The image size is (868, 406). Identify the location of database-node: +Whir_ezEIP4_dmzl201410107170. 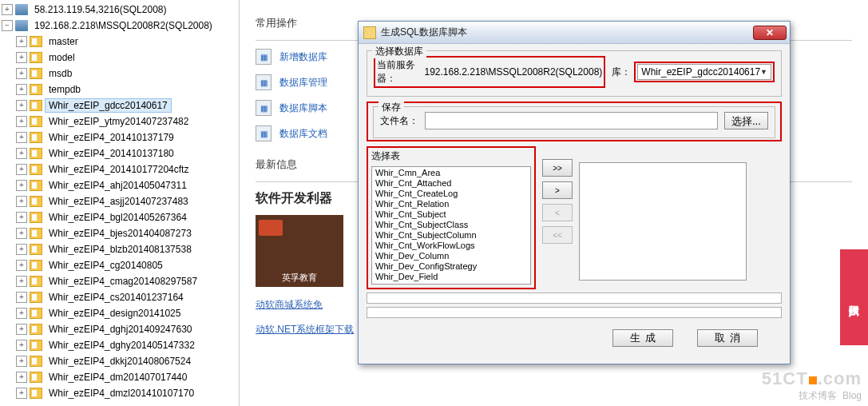
(120, 393).